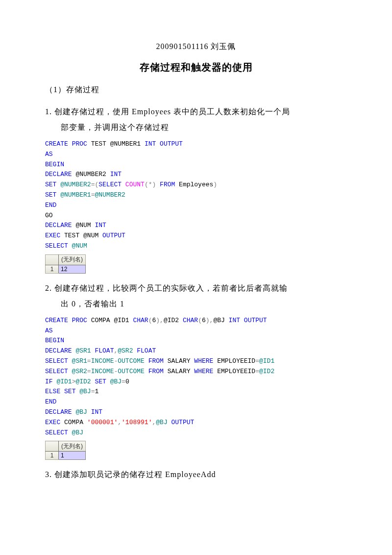 The height and width of the screenshot is (555, 392). Describe the element at coordinates (85, 381) in the screenshot. I see `code-var: @ID2` at that location.